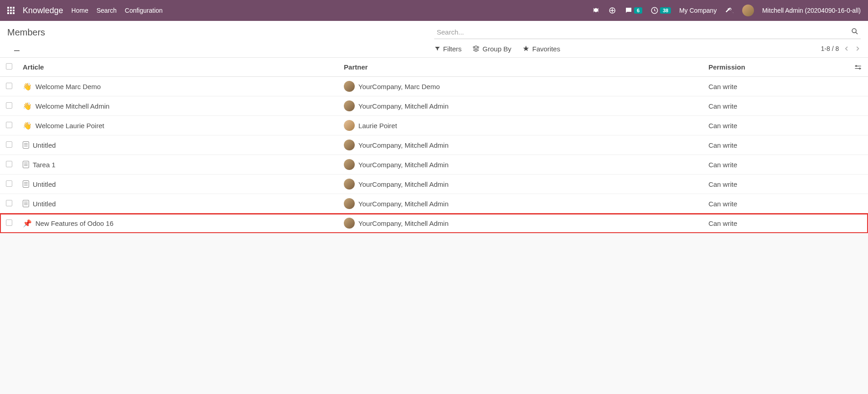  Describe the element at coordinates (403, 106) in the screenshot. I see `partner-name: YourCompany, Mitchell Admin` at that location.